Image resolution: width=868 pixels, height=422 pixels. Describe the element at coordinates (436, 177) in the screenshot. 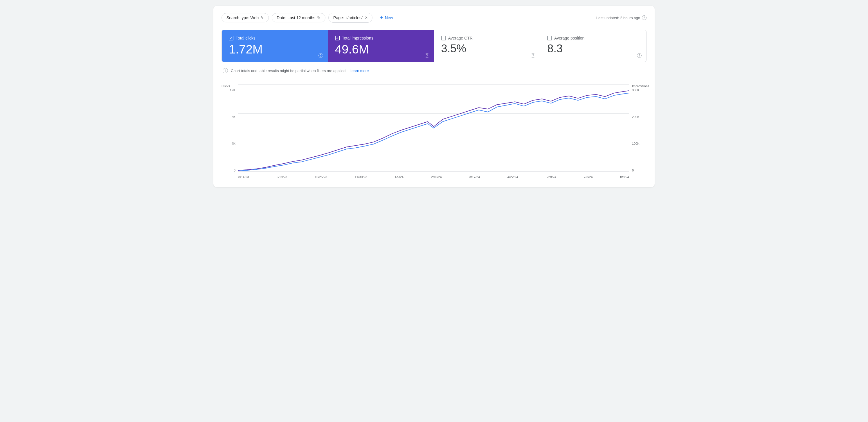

I see `x-label-5: 2/10/24` at that location.